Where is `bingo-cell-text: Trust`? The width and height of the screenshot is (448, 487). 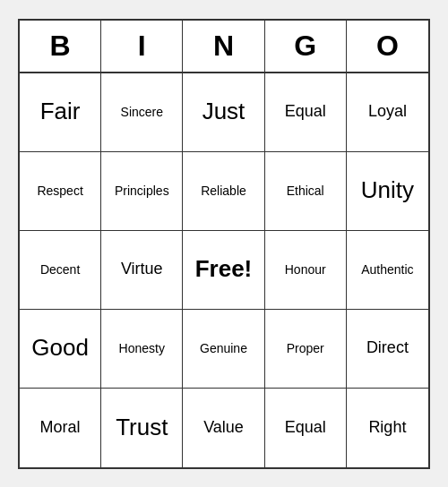
bingo-cell-text: Trust is located at coordinates (142, 428).